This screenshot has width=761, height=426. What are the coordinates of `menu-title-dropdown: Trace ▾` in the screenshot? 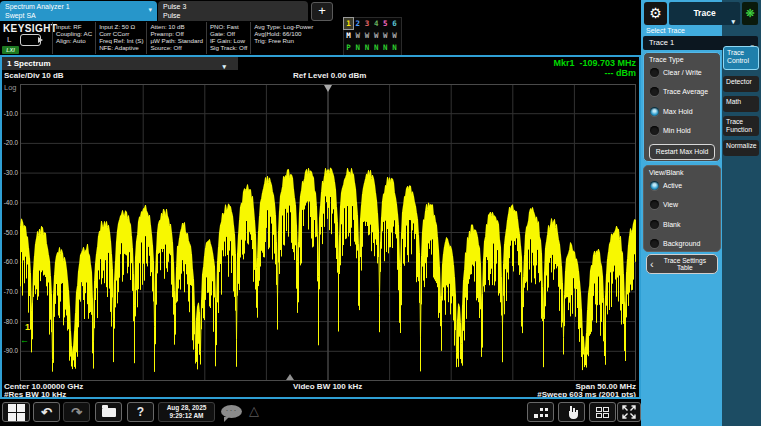 It's located at (704, 14).